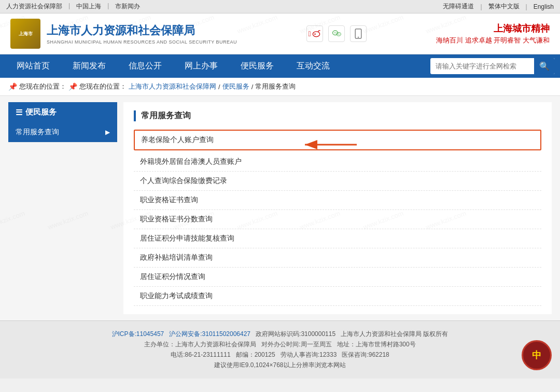 The image size is (560, 392). I want to click on location-icon-2: 📌, so click(73, 87).